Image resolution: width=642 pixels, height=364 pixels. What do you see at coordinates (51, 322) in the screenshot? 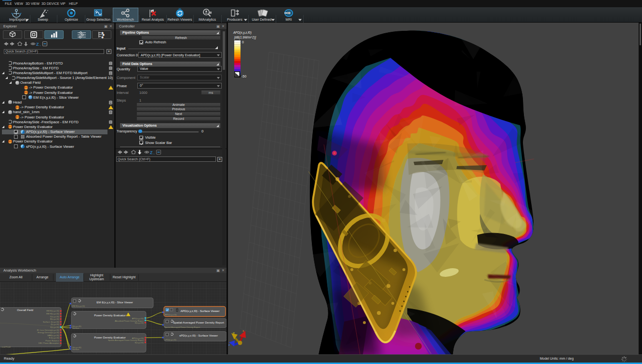
I see `svg-text: Surface J(x,y,z,f0)` at bounding box center [51, 322].